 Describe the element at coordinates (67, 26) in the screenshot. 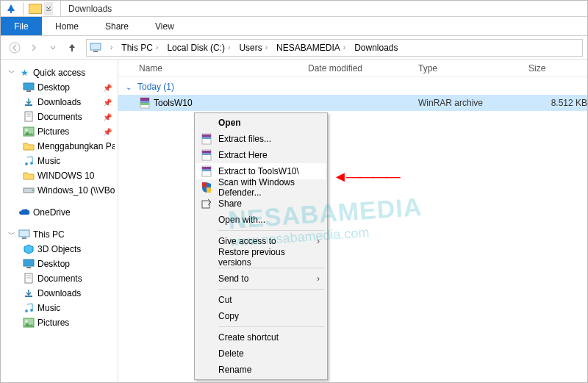

I see `tab-home: Home` at that location.